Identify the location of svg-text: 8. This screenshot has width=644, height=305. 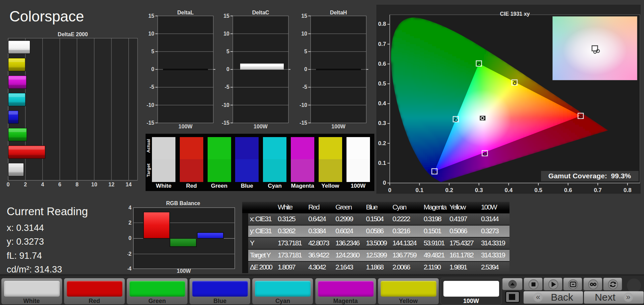
(77, 184).